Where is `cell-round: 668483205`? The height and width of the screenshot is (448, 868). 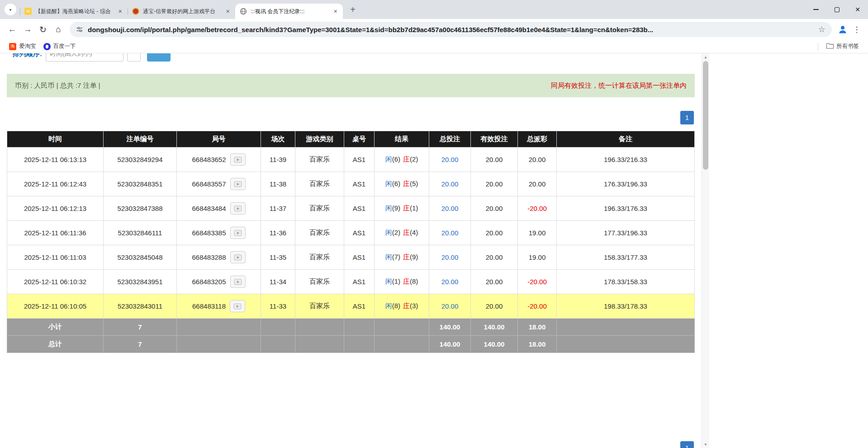 cell-round: 668483205 is located at coordinates (219, 282).